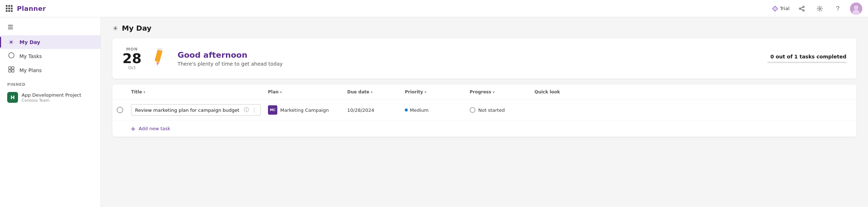  Describe the element at coordinates (11, 42) in the screenshot. I see `sun-icon: ☀️` at that location.